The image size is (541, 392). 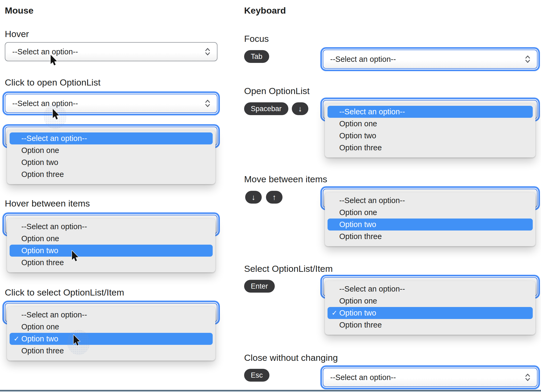 What do you see at coordinates (274, 197) in the screenshot?
I see `key-pill-arrow-up-icon: ↑` at bounding box center [274, 197].